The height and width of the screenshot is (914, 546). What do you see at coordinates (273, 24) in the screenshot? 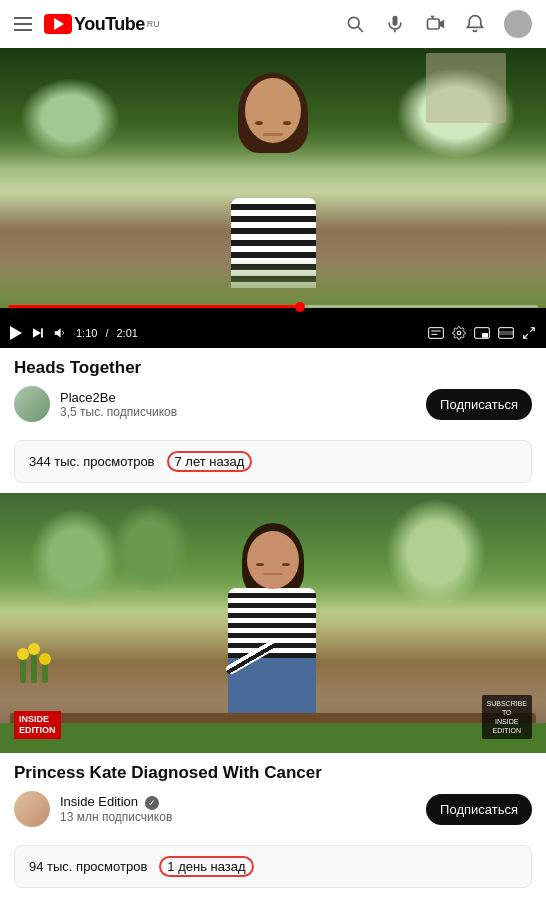
I see `header: YouTube RU` at bounding box center [273, 24].